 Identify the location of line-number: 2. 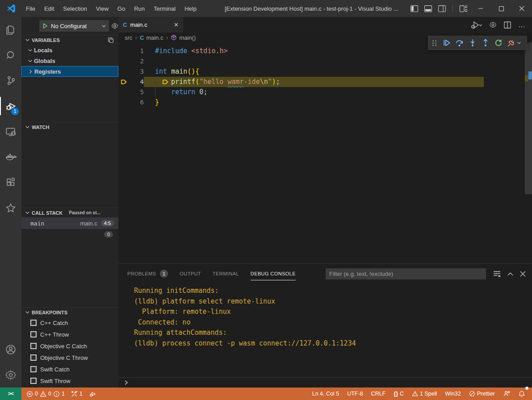
(137, 62).